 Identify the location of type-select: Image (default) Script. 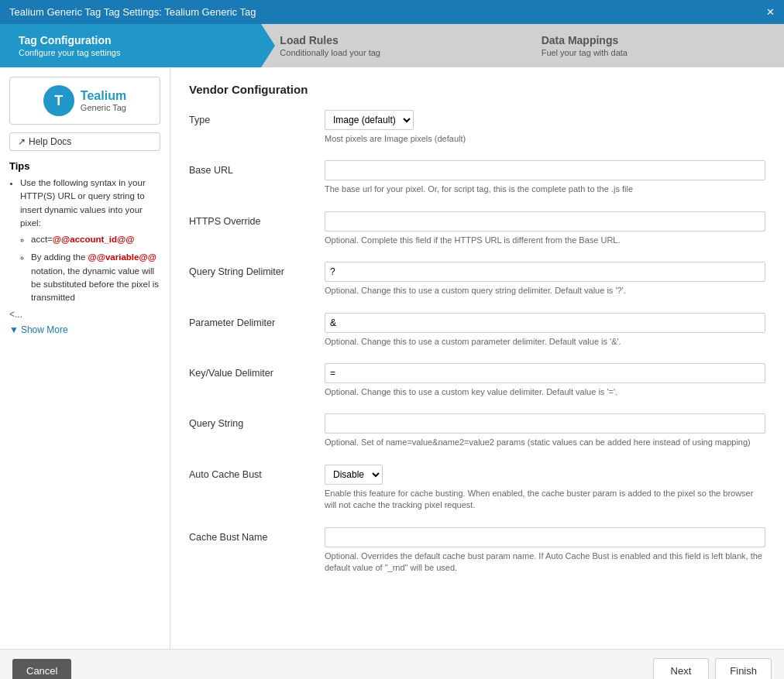
(369, 120).